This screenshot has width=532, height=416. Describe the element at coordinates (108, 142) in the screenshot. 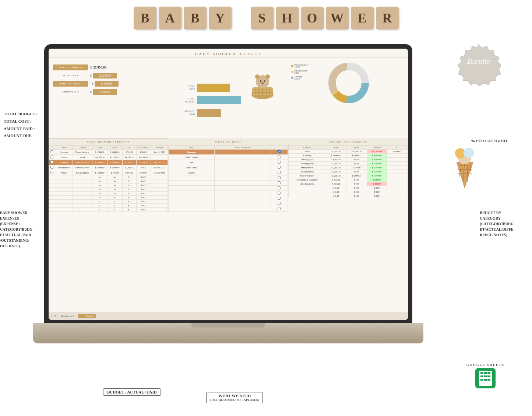

I see `expenses-panel-title: BABY SHOWER EXPENSES` at that location.